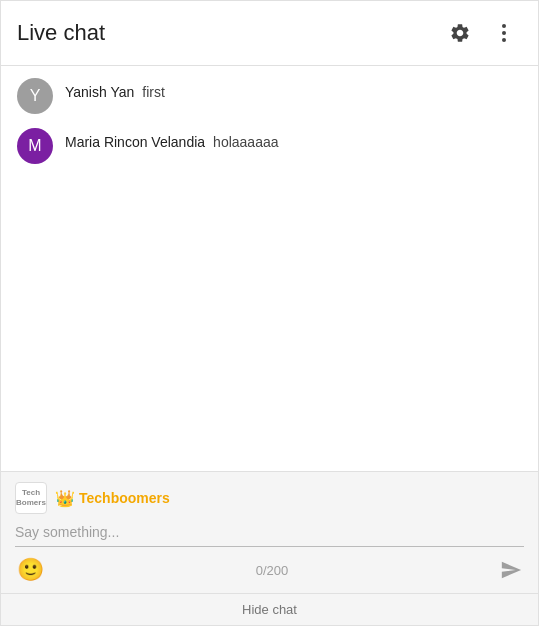  Describe the element at coordinates (504, 33) in the screenshot. I see `vertical-dots-icon` at that location.